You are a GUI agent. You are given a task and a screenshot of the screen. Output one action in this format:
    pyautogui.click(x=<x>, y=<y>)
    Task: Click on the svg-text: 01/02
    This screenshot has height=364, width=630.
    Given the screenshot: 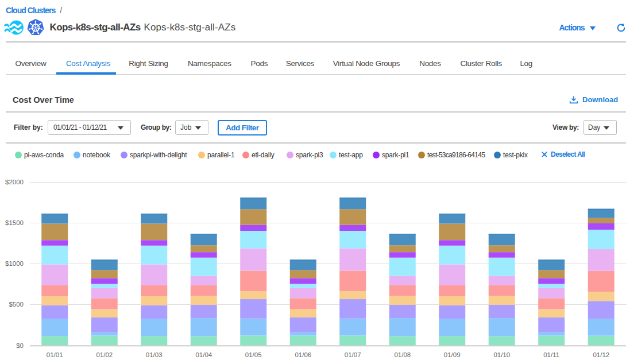 What is the action you would take?
    pyautogui.click(x=105, y=355)
    